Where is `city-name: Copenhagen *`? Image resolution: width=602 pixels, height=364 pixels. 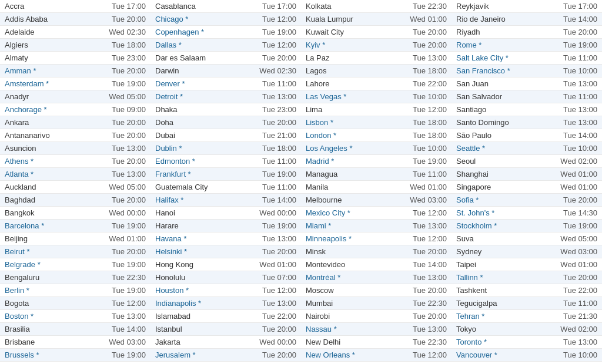
city-name: Copenhagen * is located at coordinates (208, 32).